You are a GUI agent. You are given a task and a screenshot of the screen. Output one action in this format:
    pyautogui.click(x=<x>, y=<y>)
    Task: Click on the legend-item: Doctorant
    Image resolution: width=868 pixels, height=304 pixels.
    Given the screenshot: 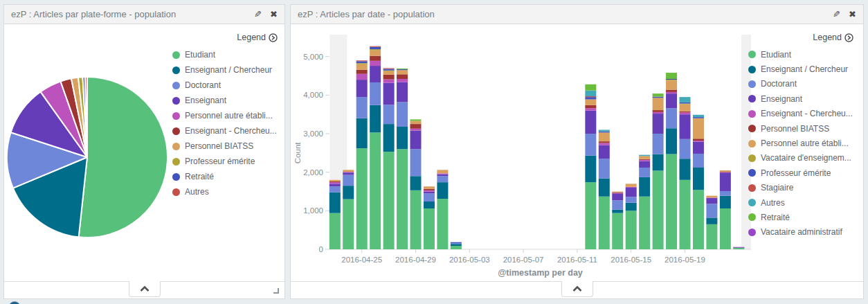 What is the action you would take?
    pyautogui.click(x=801, y=84)
    